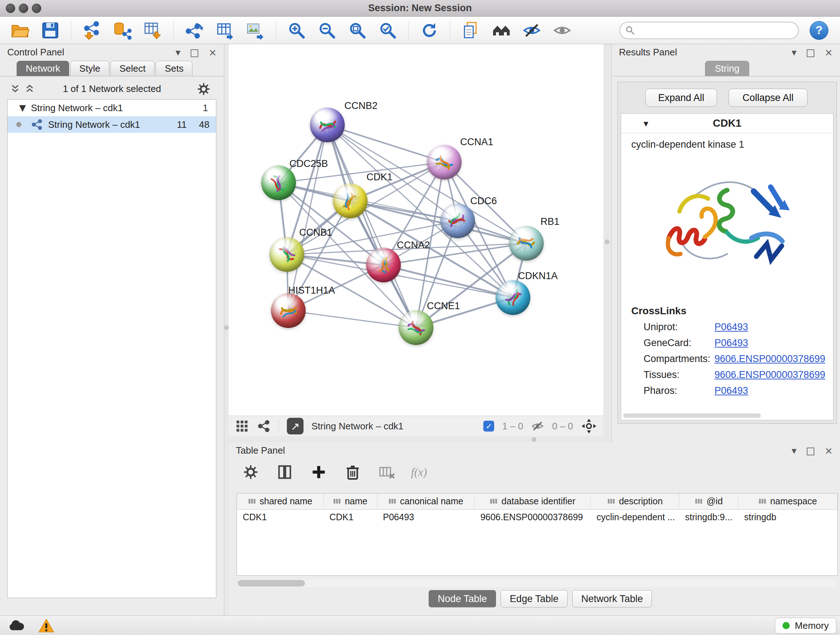 The image size is (840, 635). Describe the element at coordinates (538, 426) in the screenshot. I see `hidden-eye-icon` at that location.